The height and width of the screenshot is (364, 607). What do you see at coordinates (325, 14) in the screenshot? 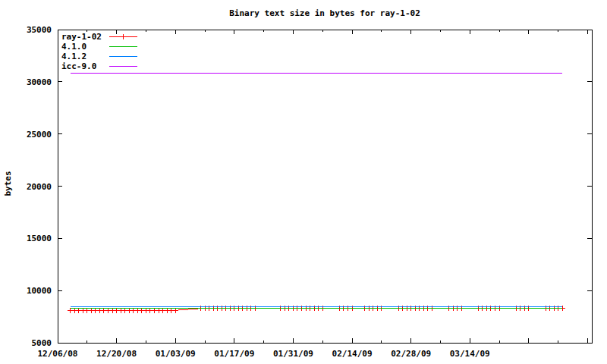
I see `chart-title: Binary text size in bytes for ray-1-02` at bounding box center [325, 14].